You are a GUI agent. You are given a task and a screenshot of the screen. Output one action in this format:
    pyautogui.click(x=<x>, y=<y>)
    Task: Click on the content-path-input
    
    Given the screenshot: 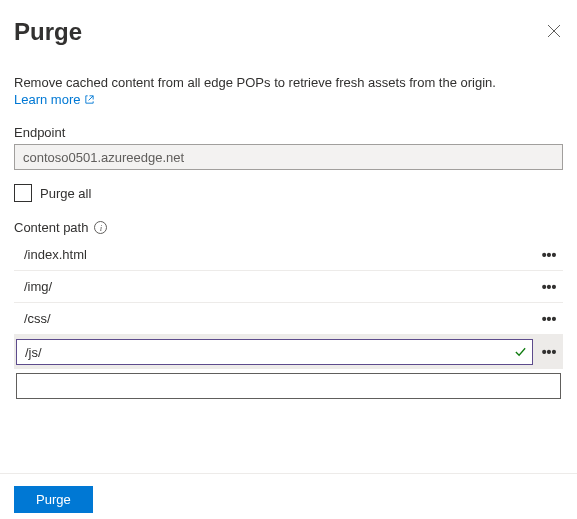 What is the action you would take?
    pyautogui.click(x=274, y=352)
    